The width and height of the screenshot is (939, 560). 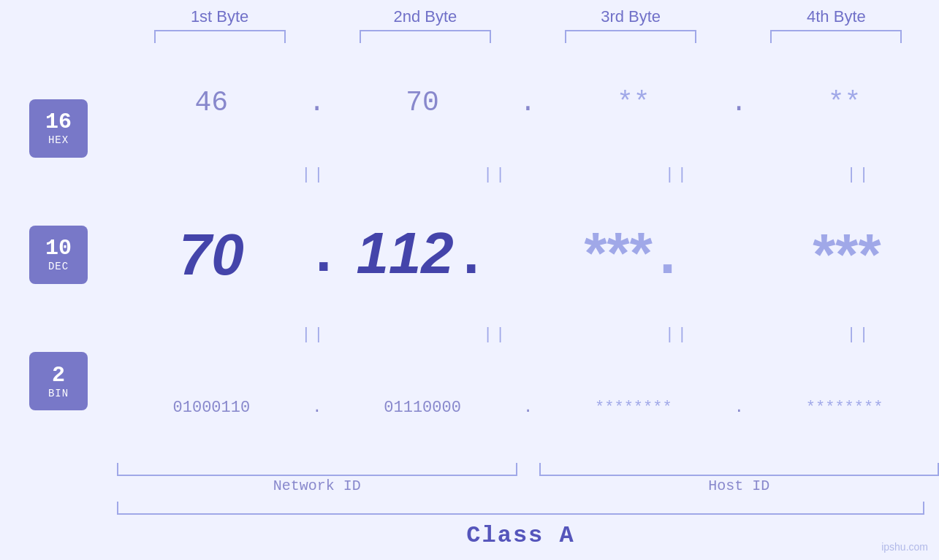 What do you see at coordinates (859, 334) in the screenshot?
I see `eq-8: ||` at bounding box center [859, 334].